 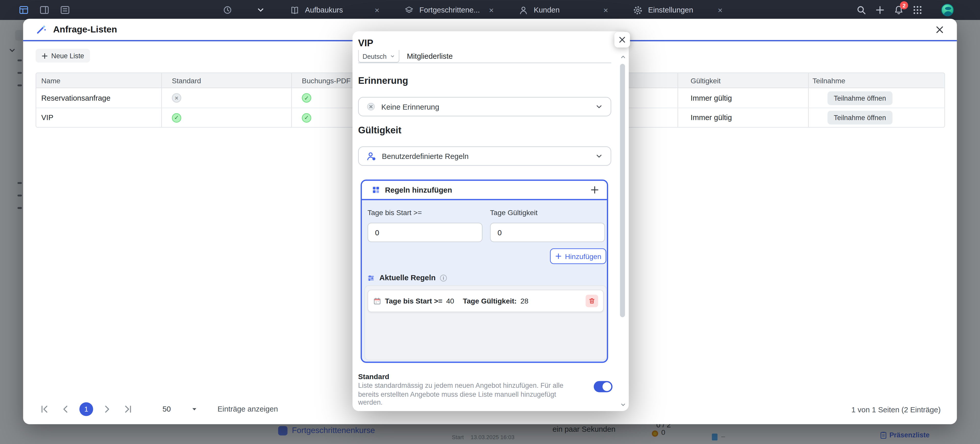 What do you see at coordinates (376, 190) in the screenshot?
I see `blocks-icon` at bounding box center [376, 190].